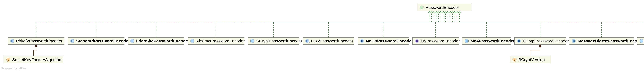 Image resolution: width=644 pixels, height=71 pixels. Describe the element at coordinates (192, 41) in the screenshot. I see `abstract-icon: C` at that location.